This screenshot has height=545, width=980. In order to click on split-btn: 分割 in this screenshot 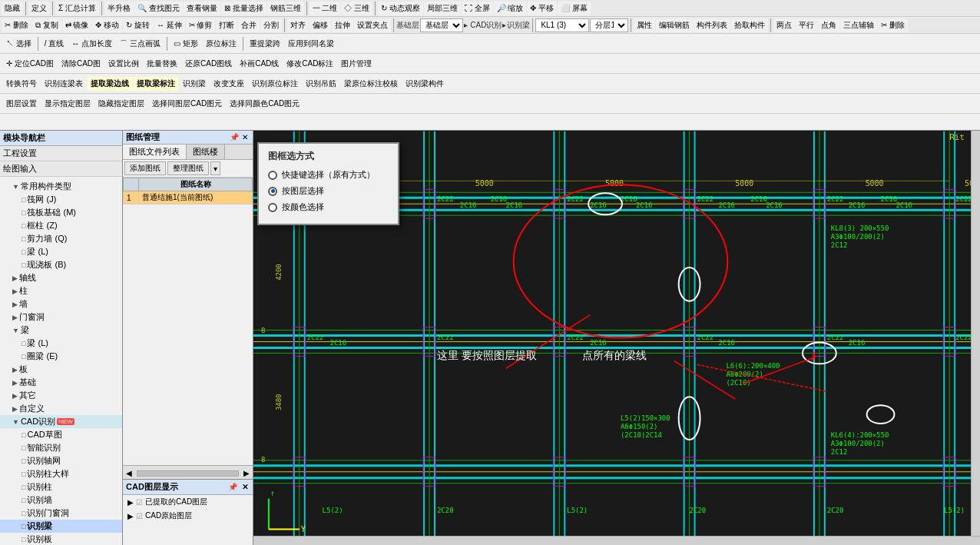, I will do `click(271, 25)`.